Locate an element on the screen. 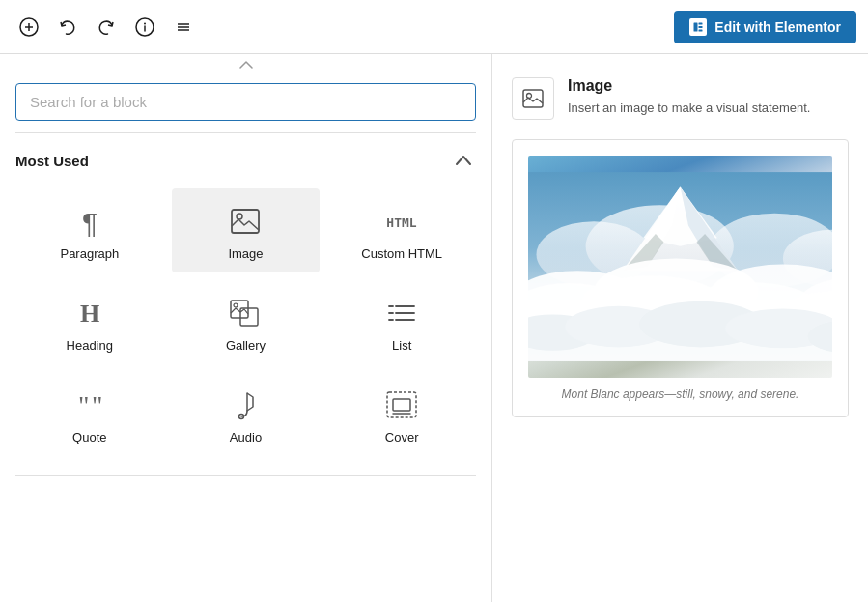  toolbar: Edit with Elementor is located at coordinates (434, 27).